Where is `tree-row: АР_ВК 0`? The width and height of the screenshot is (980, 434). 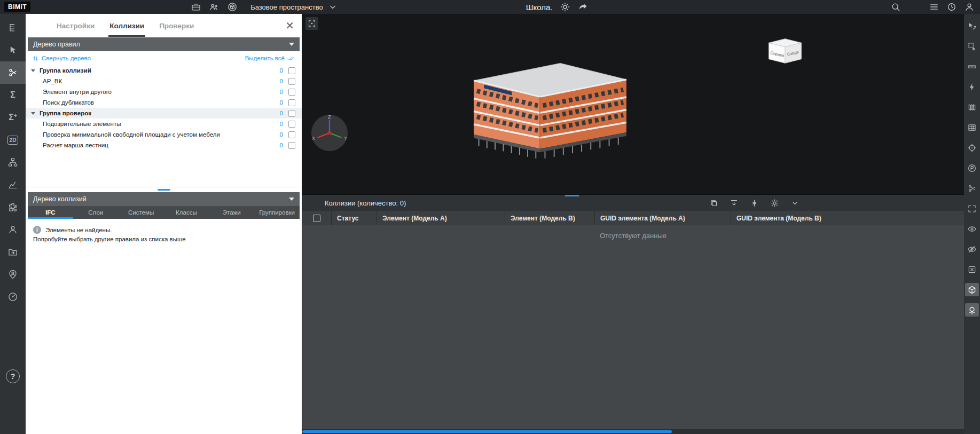 tree-row: АР_ВК 0 is located at coordinates (163, 81).